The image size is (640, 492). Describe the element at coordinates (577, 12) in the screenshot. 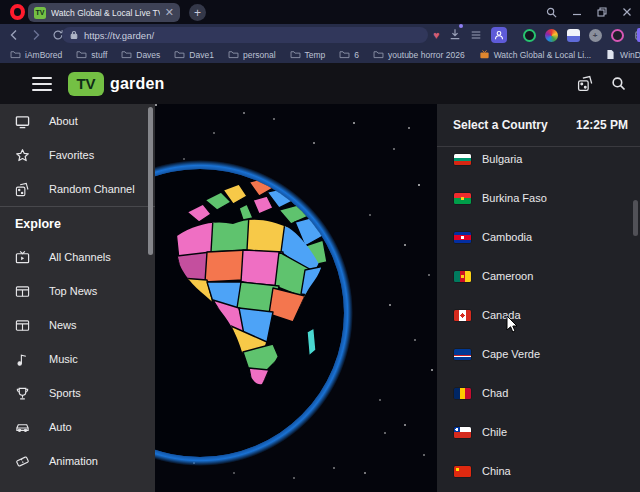

I see `minimize-icon` at that location.